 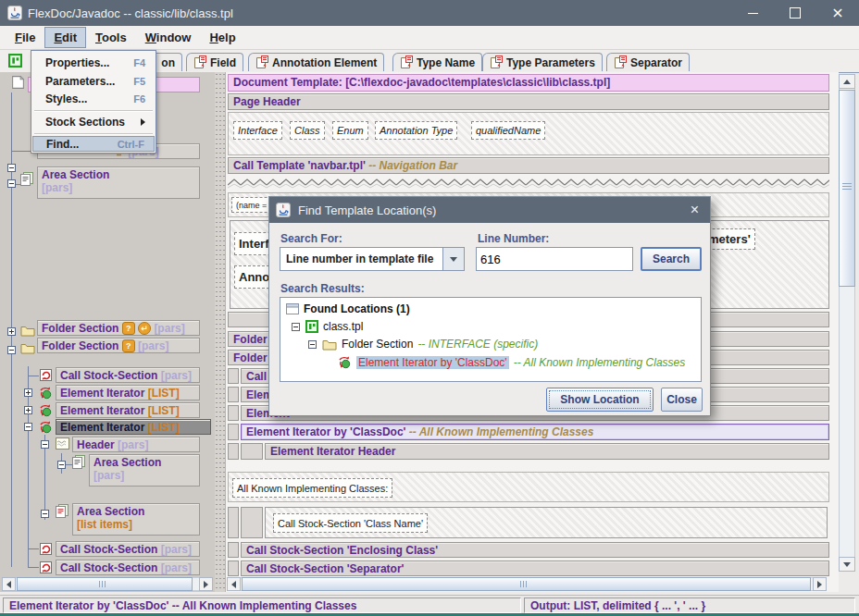 I want to click on template-chip: Class, so click(x=307, y=130).